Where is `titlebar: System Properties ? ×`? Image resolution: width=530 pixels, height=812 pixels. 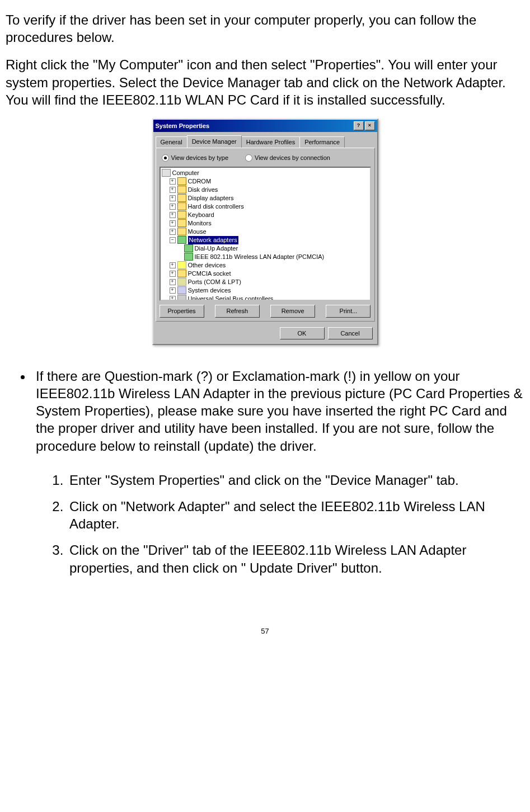 titlebar: System Properties ? × is located at coordinates (265, 126).